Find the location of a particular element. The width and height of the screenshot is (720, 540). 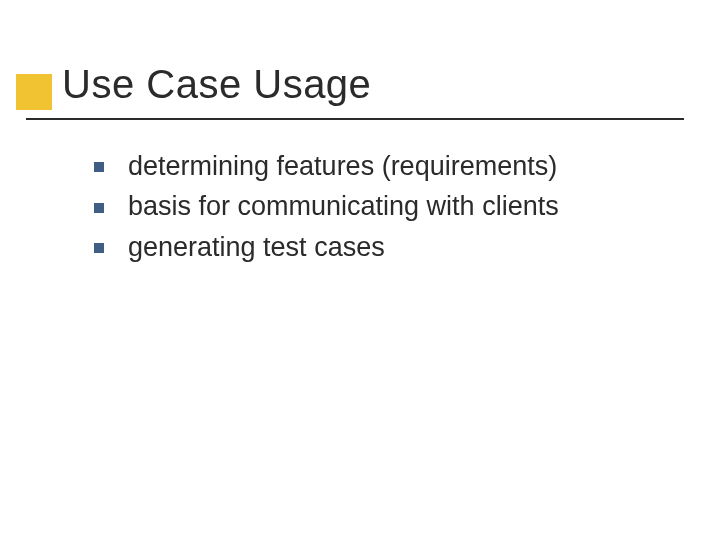

title-area: Use Case Usage is located at coordinates (371, 88).